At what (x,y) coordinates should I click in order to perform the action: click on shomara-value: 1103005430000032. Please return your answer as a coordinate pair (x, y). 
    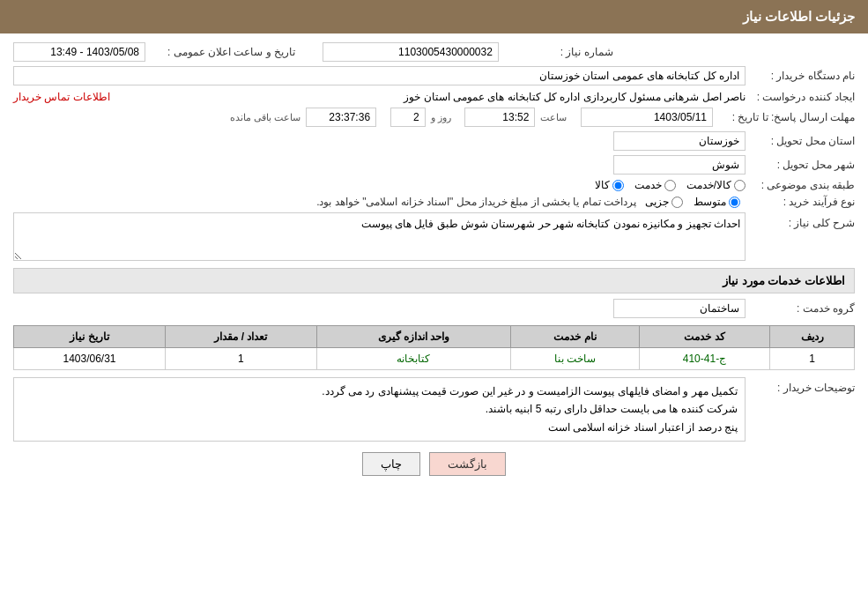
    Looking at the image, I should click on (411, 52).